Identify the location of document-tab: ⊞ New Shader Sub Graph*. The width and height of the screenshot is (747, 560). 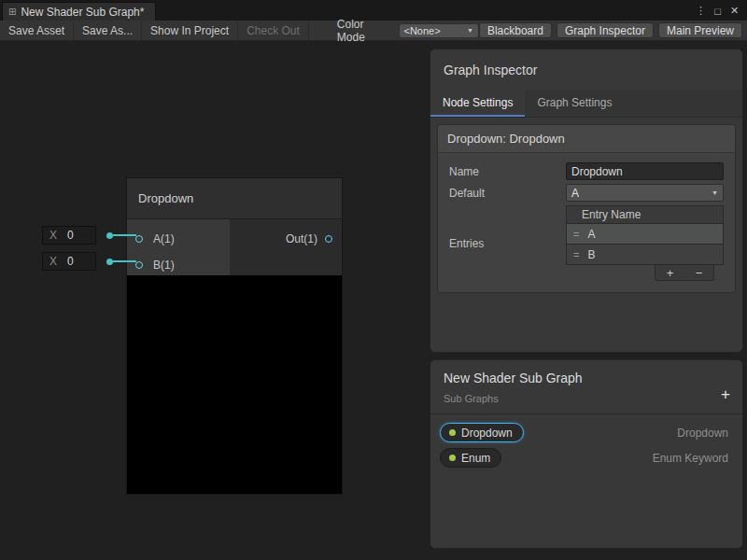
(78, 11).